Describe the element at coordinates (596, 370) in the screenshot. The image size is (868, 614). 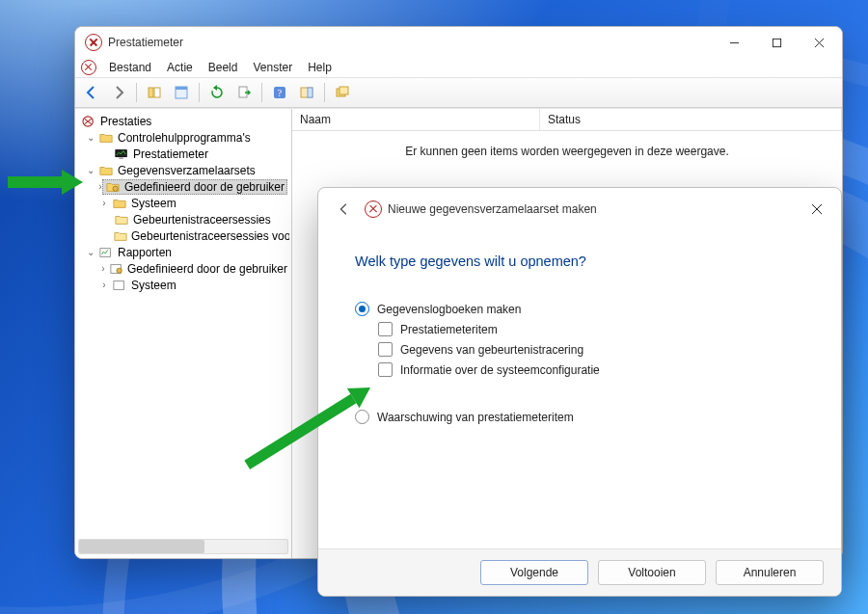
I see `checkbox-sysconfig: Informatie over de systeemconfiguratie` at that location.